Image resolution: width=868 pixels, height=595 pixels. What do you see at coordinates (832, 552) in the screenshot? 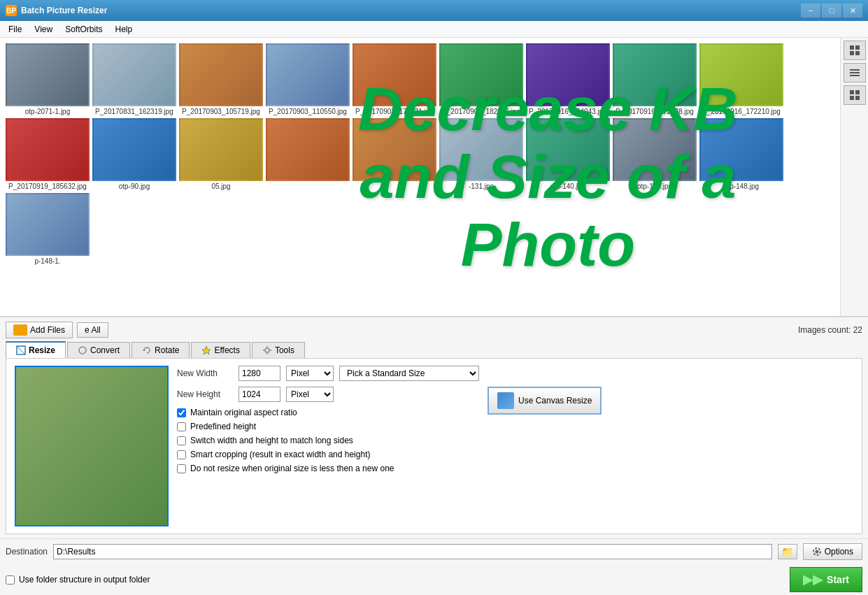
I see `options-button: Options` at bounding box center [832, 552].